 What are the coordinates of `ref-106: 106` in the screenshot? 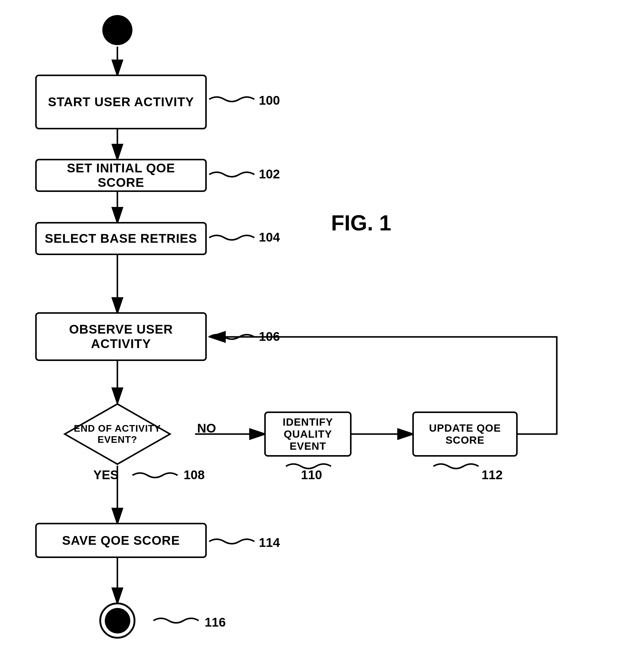 It's located at (269, 336).